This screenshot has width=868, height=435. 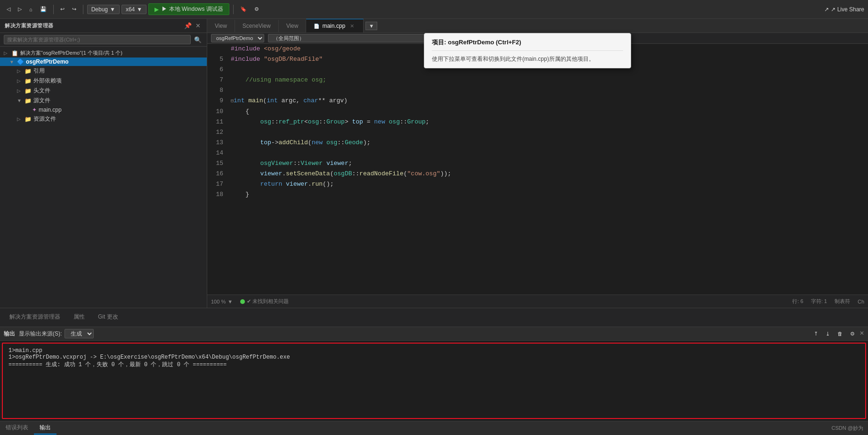 What do you see at coordinates (104, 81) in the screenshot?
I see `tree-external-deps-item: ▷ 📁 外部依赖项` at bounding box center [104, 81].